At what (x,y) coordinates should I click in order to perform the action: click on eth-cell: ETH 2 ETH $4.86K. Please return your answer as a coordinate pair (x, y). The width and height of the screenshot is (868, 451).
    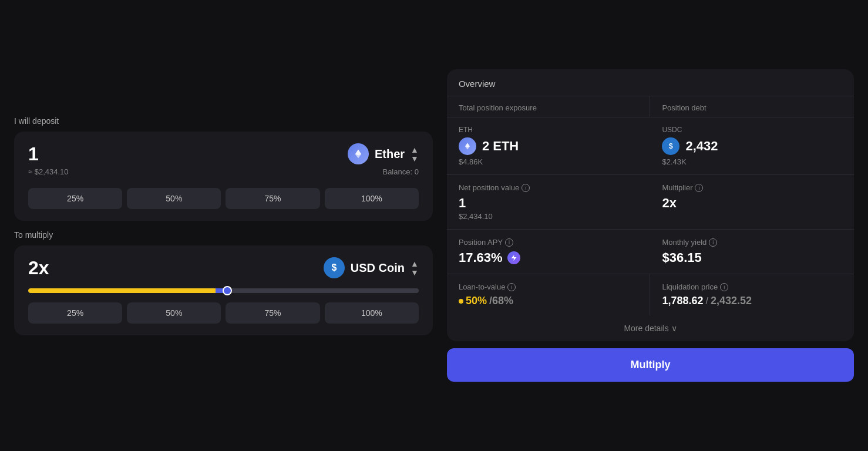
    Looking at the image, I should click on (549, 146).